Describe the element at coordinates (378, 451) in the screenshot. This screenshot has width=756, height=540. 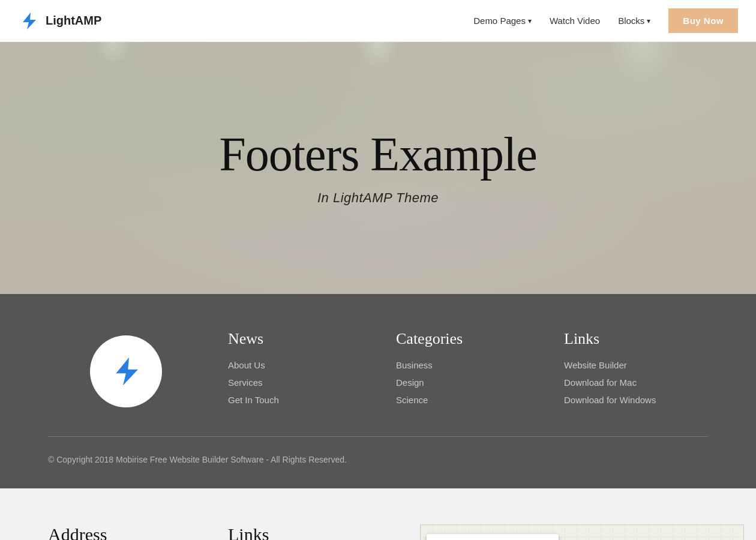
I see `footer-copyright: © Copyright 2018 Mobirise Free Website B…` at that location.